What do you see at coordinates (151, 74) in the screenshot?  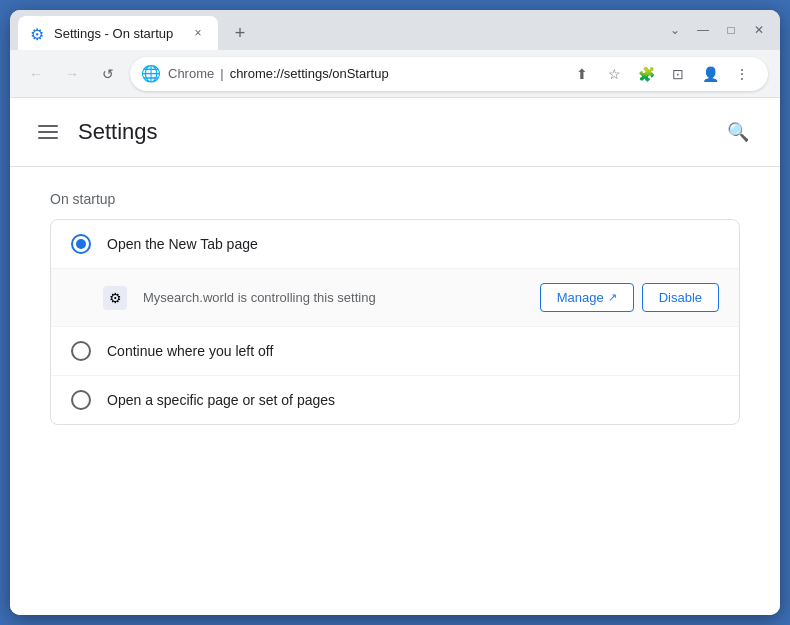 I see `url-site-icon: 🌐` at bounding box center [151, 74].